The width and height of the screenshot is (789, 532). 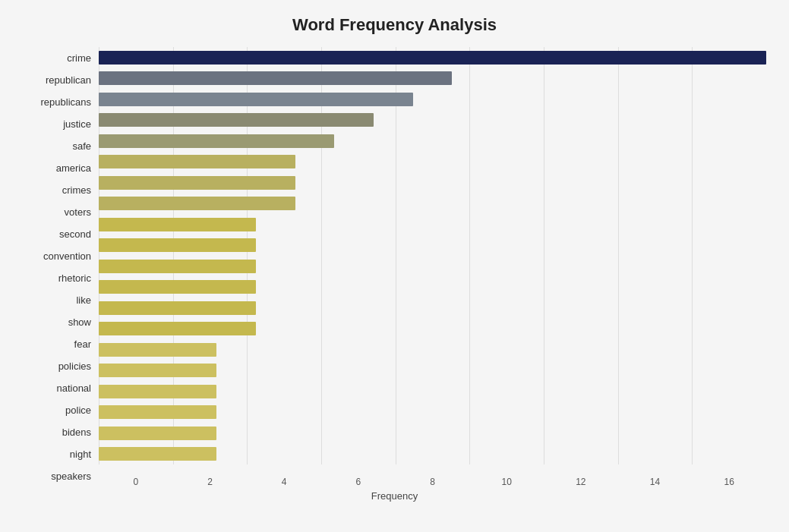 What do you see at coordinates (197, 203) in the screenshot?
I see `bar-voters` at bounding box center [197, 203].